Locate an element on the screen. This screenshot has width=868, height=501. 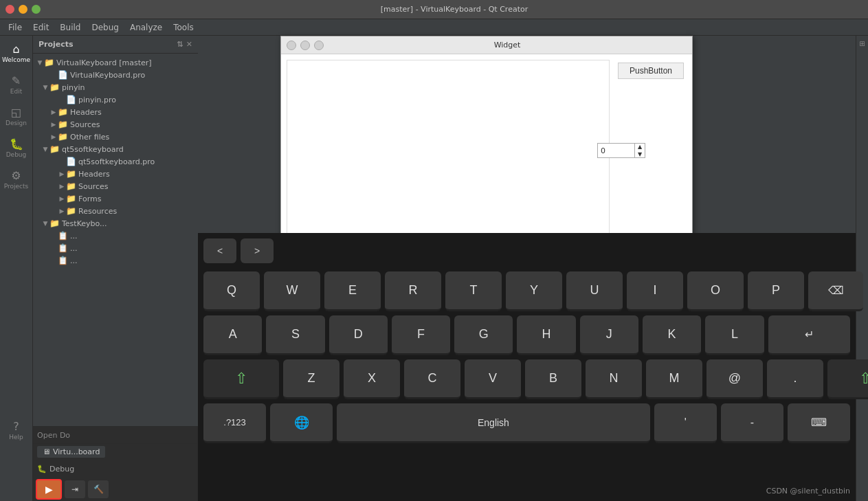
kb-key-space: English is located at coordinates (493, 423).